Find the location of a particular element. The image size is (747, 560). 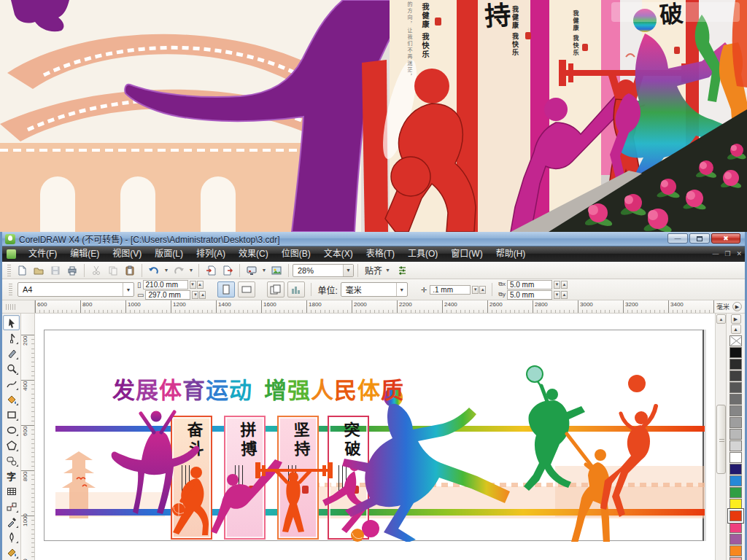

print-button is located at coordinates (72, 271).